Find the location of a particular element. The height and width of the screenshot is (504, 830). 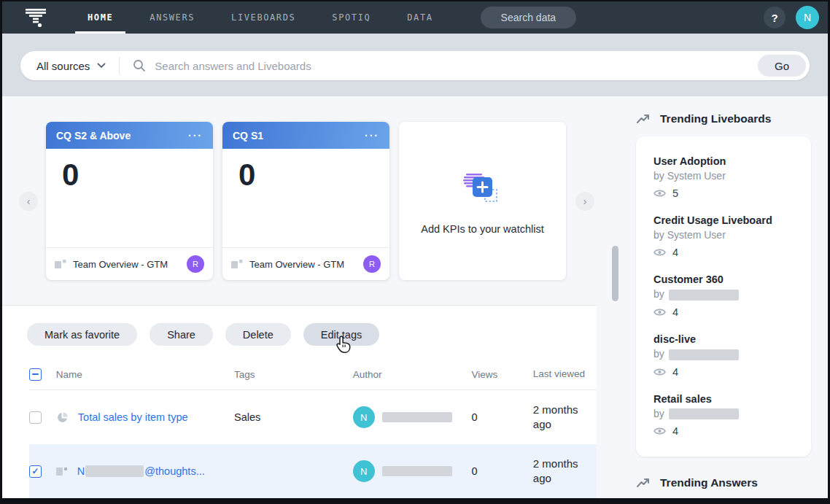

carousel-prev-button: ‹ is located at coordinates (28, 201).